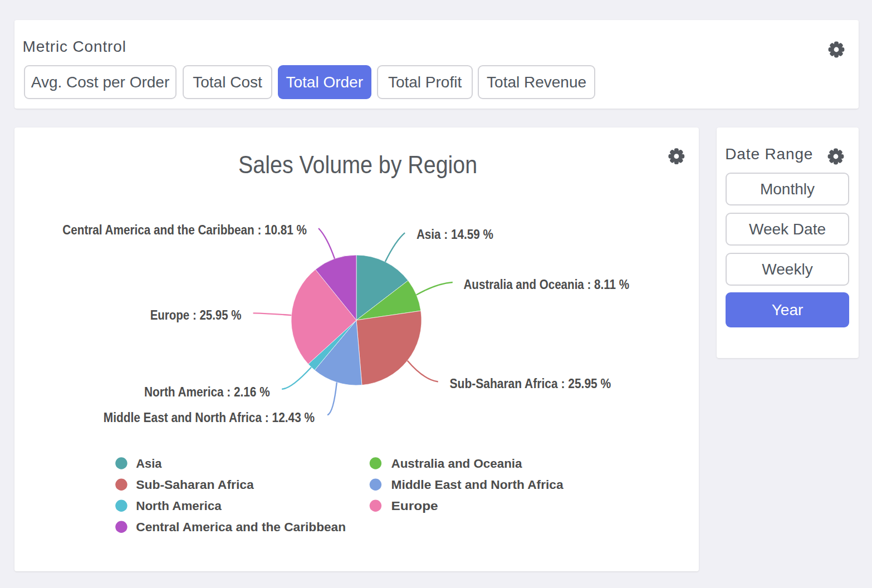 The width and height of the screenshot is (872, 588). I want to click on svg-text: Australia and Oceania, so click(457, 463).